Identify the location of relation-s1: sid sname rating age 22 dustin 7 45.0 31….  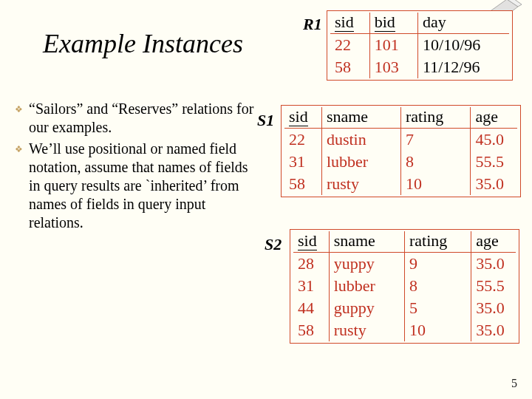
(400, 151).